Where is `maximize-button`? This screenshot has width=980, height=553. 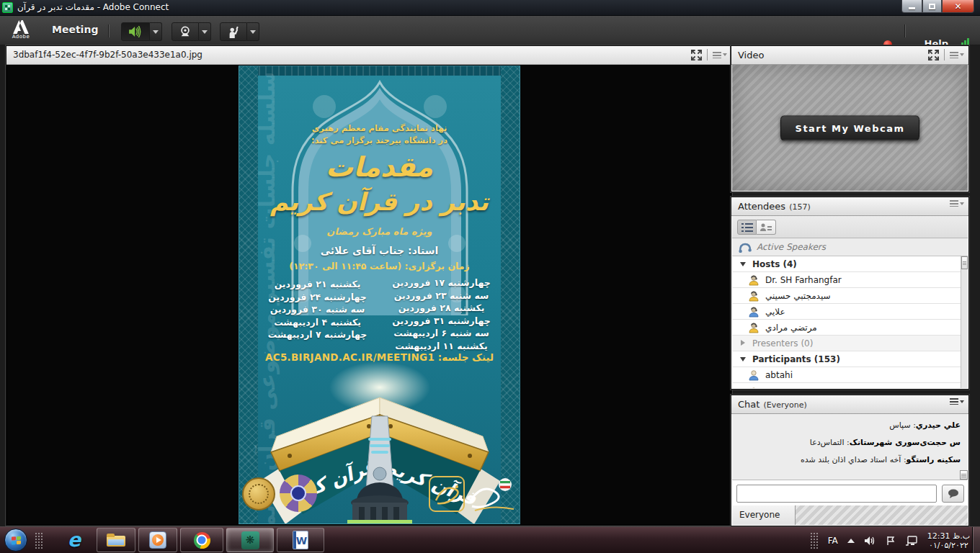 maximize-button is located at coordinates (932, 6).